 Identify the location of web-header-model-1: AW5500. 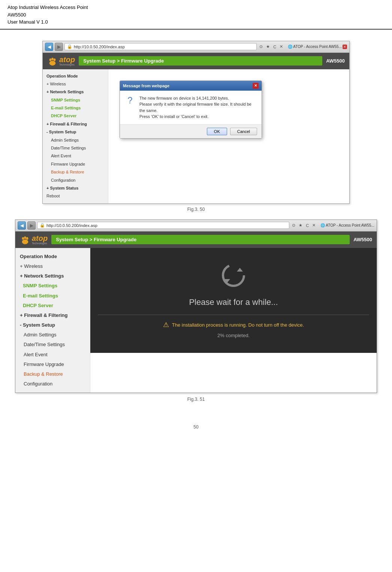
(335, 61).